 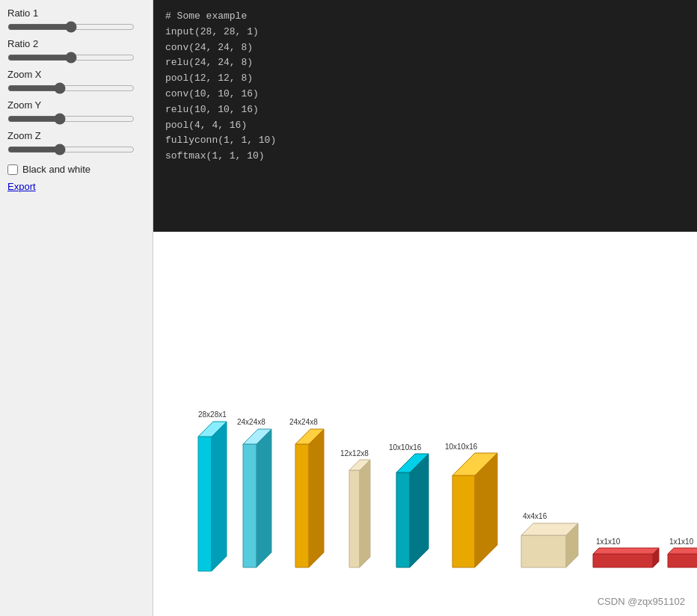 What do you see at coordinates (355, 508) in the screenshot?
I see `layer-pool1: 12x12x8` at bounding box center [355, 508].